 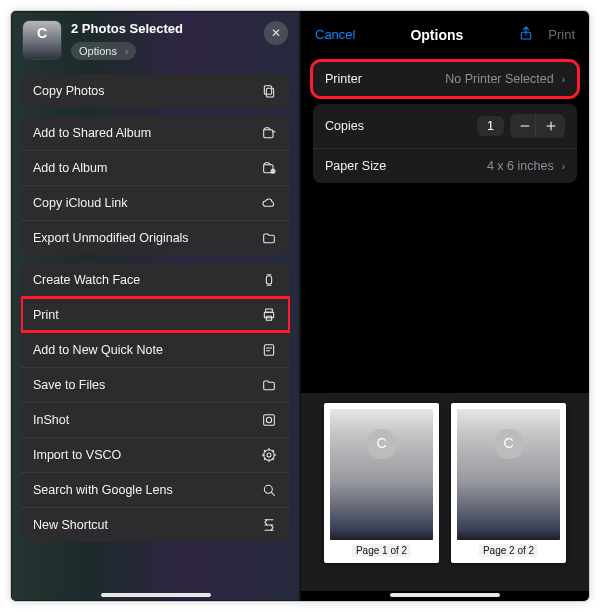 I want to click on options-pill-label: Options, so click(x=98, y=51).